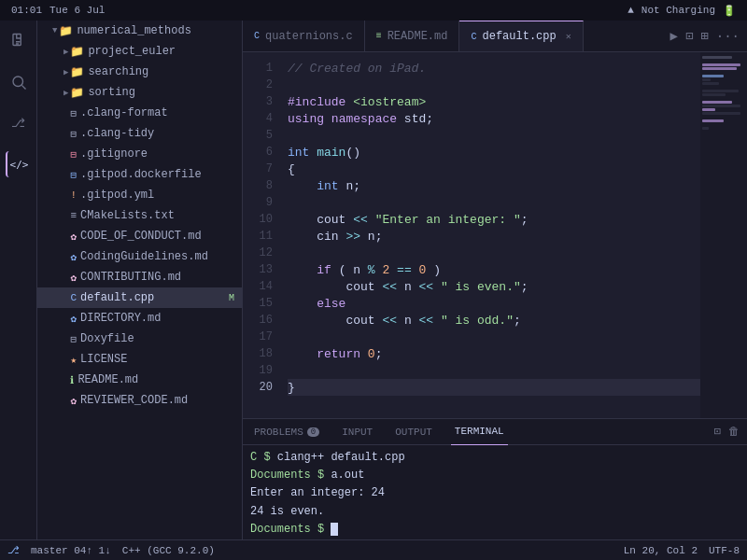 The image size is (747, 560). What do you see at coordinates (19, 164) in the screenshot?
I see `activity-extensions-icon: </>` at bounding box center [19, 164].